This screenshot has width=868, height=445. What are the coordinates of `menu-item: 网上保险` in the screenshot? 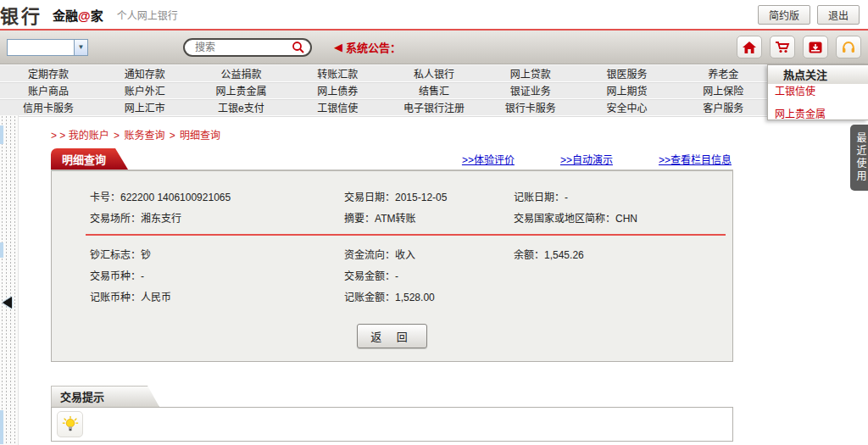 It's located at (723, 90).